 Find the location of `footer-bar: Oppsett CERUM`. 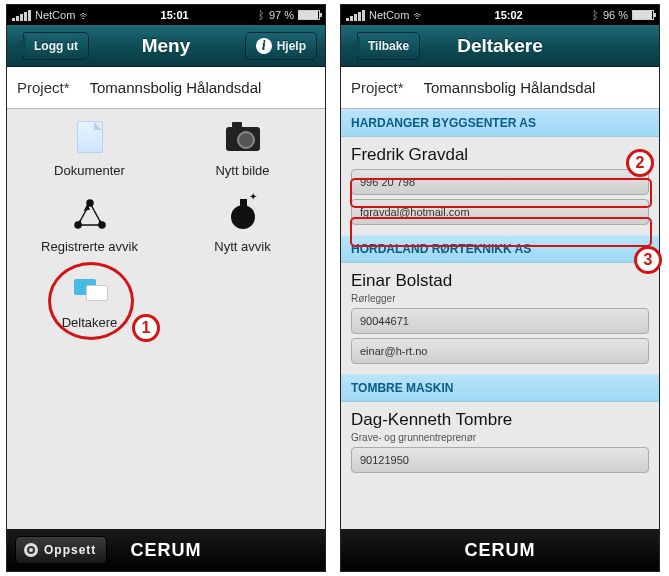

footer-bar: Oppsett CERUM is located at coordinates (166, 550).